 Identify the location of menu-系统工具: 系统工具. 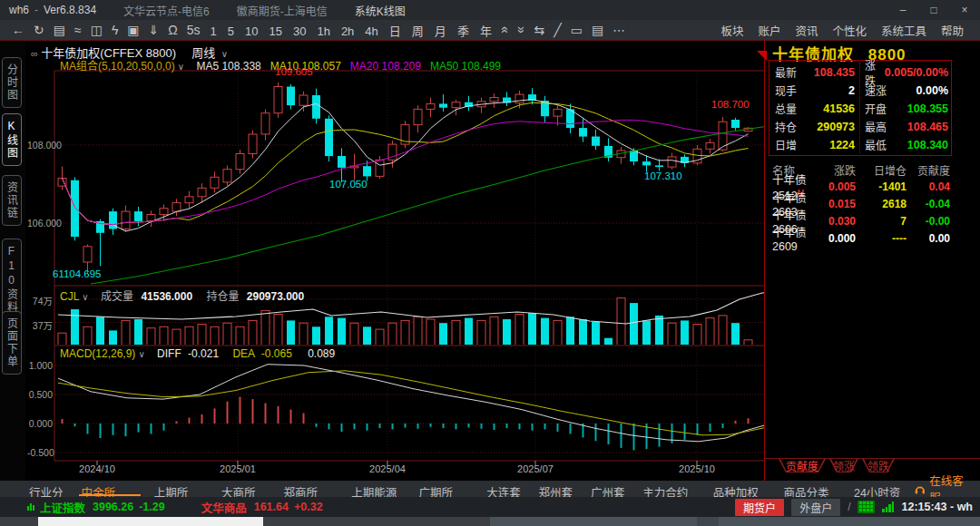
(904, 32).